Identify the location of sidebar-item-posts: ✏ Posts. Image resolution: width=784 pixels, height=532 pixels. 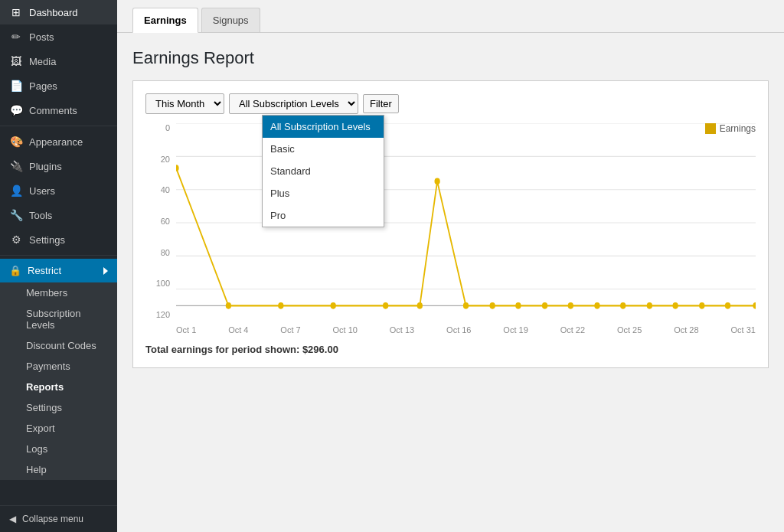
(58, 37).